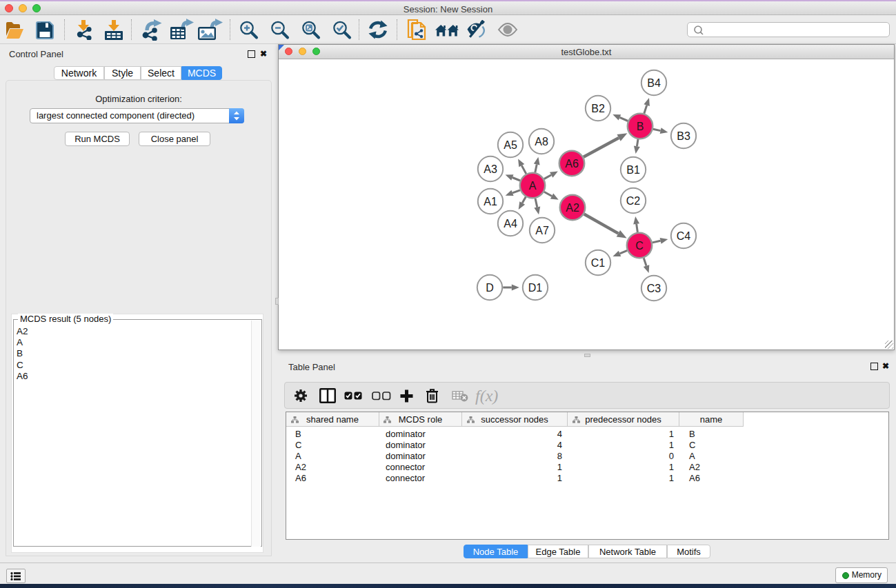  Describe the element at coordinates (542, 230) in the screenshot. I see `svg-text: A7` at that location.